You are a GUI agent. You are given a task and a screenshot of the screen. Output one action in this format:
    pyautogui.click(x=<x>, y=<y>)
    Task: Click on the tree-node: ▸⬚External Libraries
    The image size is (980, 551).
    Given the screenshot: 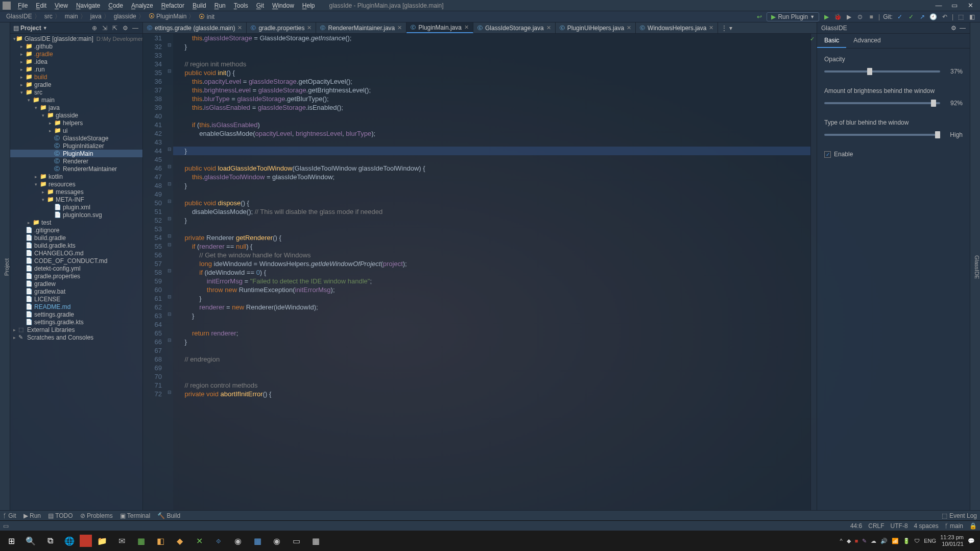 What is the action you would take?
    pyautogui.click(x=77, y=330)
    